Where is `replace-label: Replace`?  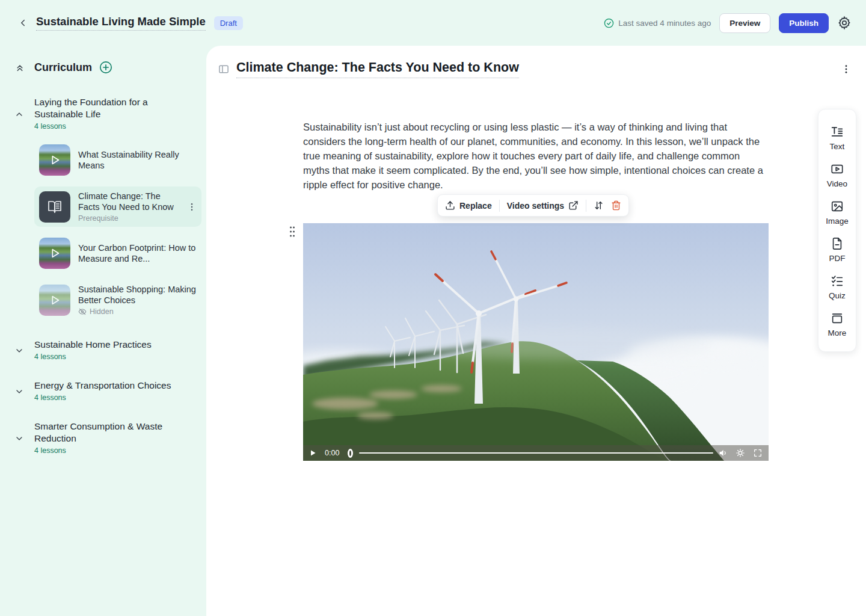
replace-label: Replace is located at coordinates (476, 206).